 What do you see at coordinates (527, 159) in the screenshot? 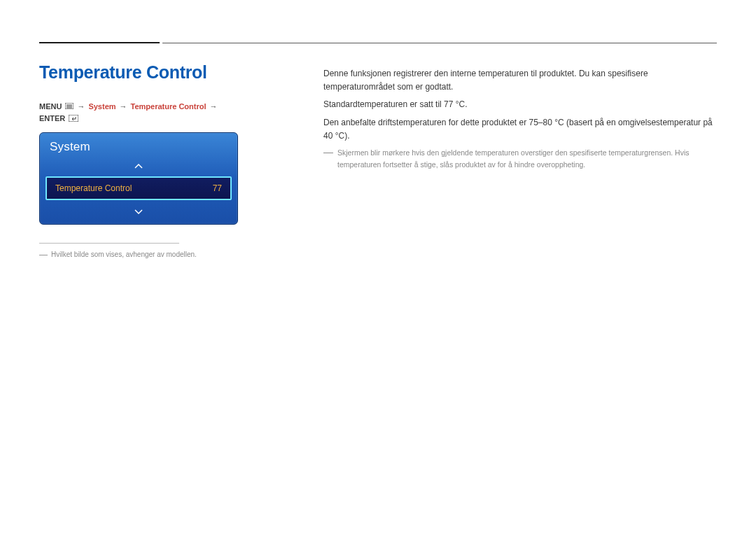
I see `right-note-text: Skjermen blir mørkere hvis den gjeldende…` at bounding box center [527, 159].